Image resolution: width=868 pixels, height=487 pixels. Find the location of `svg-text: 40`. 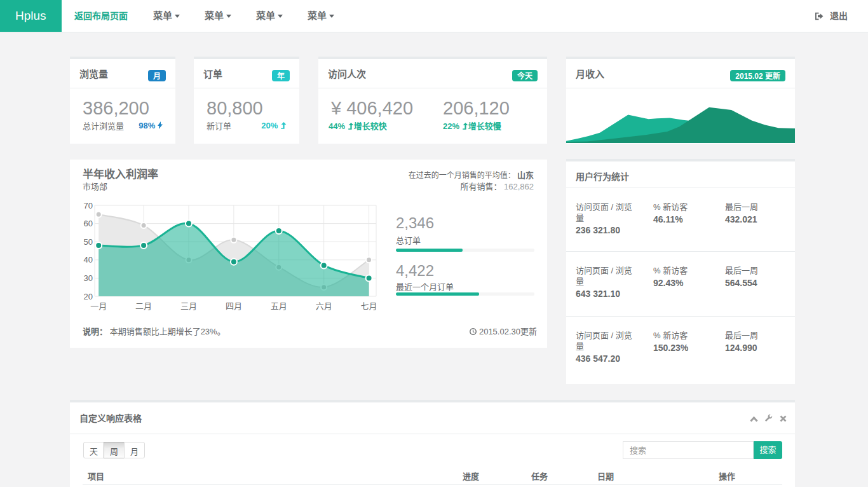

svg-text: 40 is located at coordinates (88, 259).